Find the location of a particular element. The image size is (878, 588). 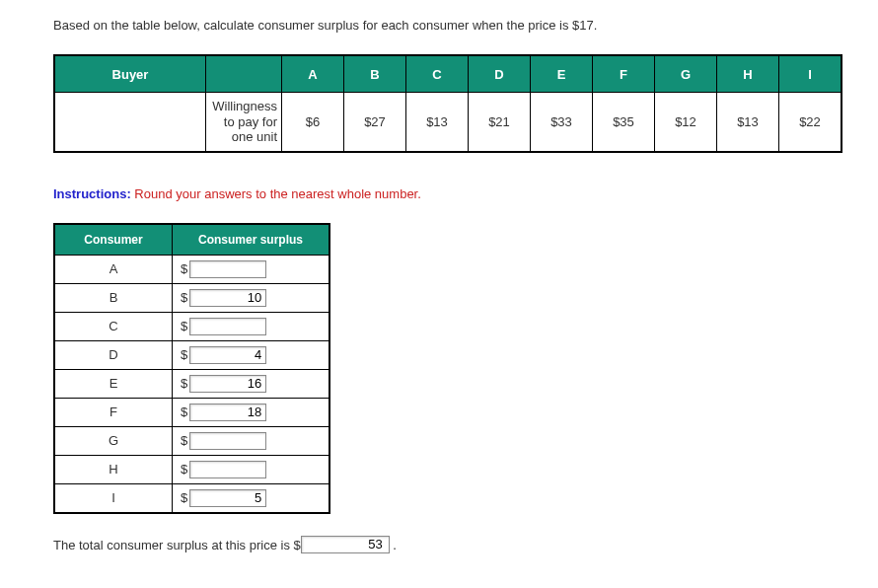

table-row: B $ is located at coordinates (191, 298).